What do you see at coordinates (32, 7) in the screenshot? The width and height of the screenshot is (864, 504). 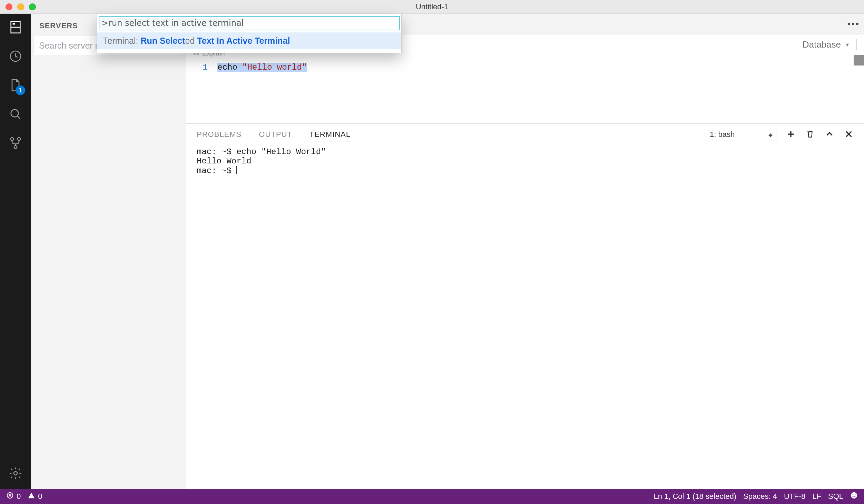 I see `zoom-window-button` at bounding box center [32, 7].